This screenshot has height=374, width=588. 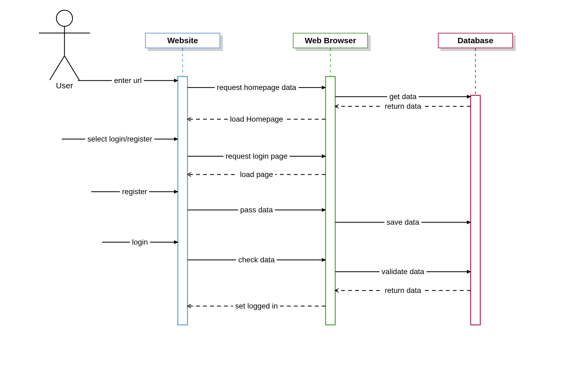 What do you see at coordinates (256, 260) in the screenshot?
I see `message-label: check data` at bounding box center [256, 260].